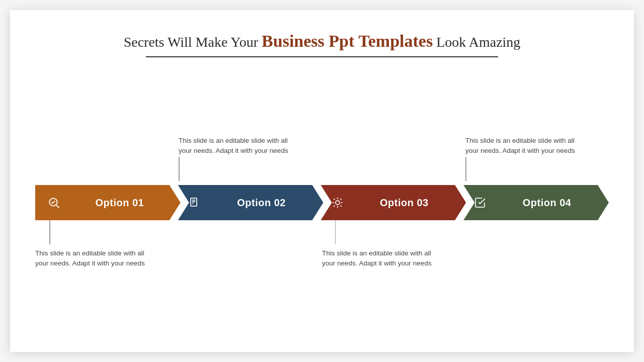 Image resolution: width=644 pixels, height=362 pixels. What do you see at coordinates (393, 203) in the screenshot?
I see `arrow-col-3: Option 03` at bounding box center [393, 203].